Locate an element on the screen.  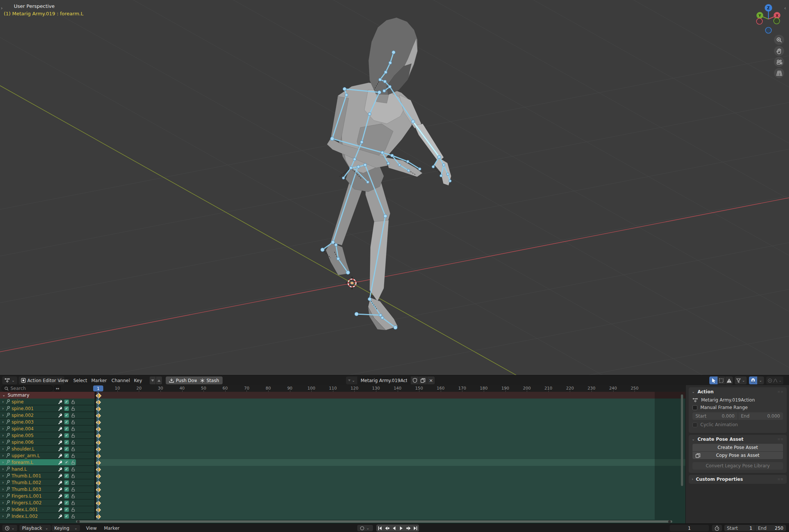
viewport-zoom-button is located at coordinates (779, 40).